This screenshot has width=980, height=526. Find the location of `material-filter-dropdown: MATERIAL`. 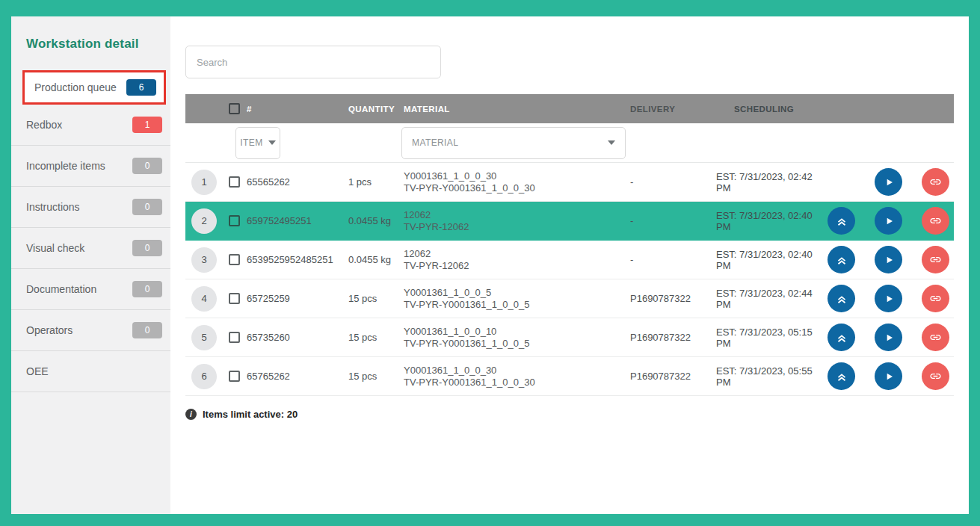

material-filter-dropdown: MATERIAL is located at coordinates (514, 143).